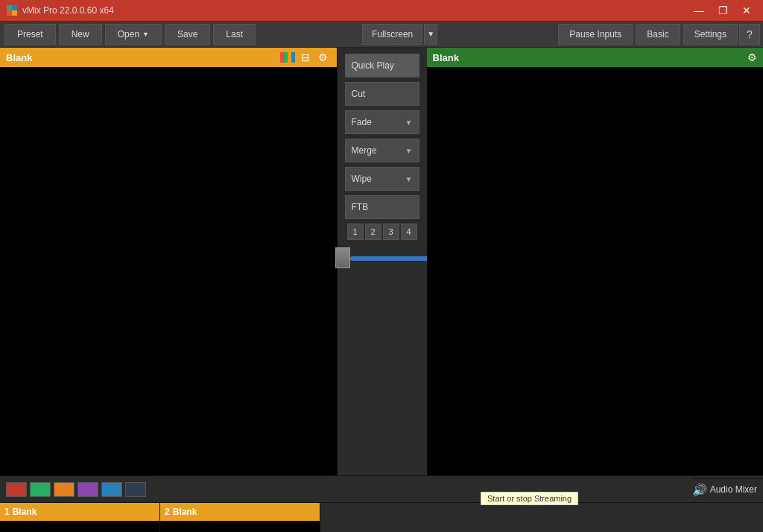 The image size is (763, 532). I want to click on open-label: Open, so click(128, 34).